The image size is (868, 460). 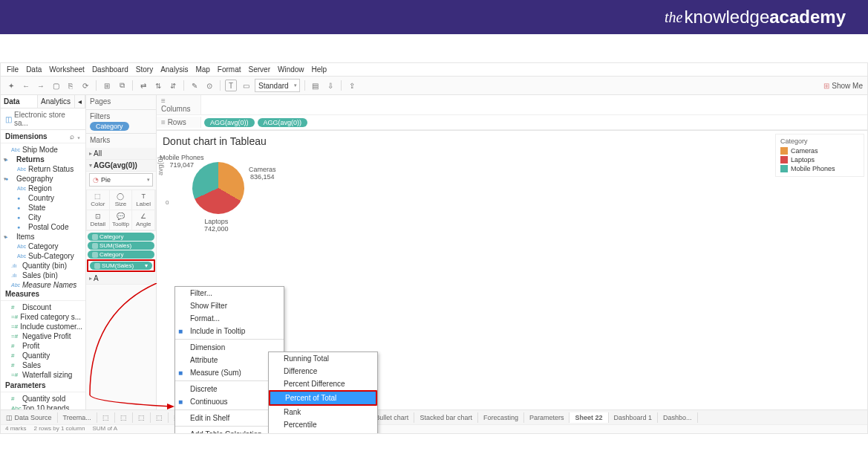 I want to click on dim-measure-names: AbcMeasure Names, so click(x=43, y=284).